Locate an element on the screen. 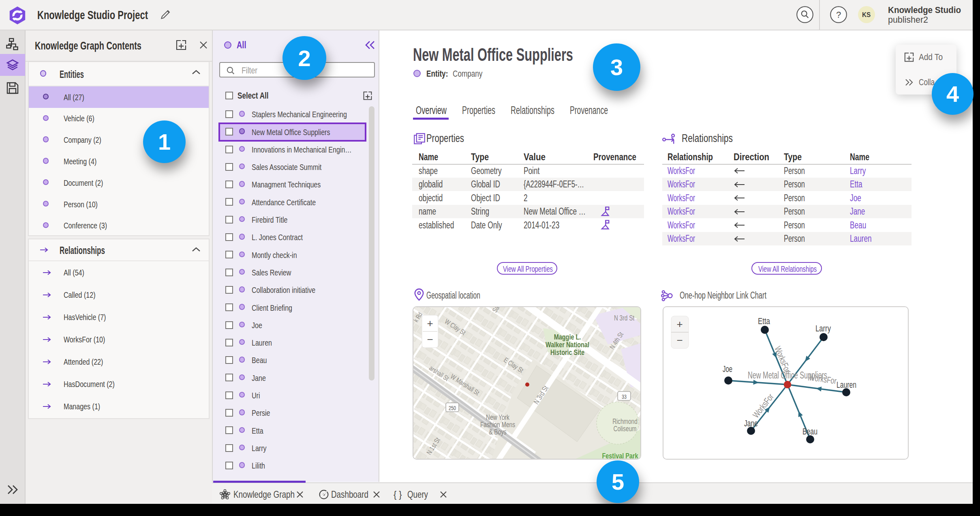  svg-text: Lauren is located at coordinates (846, 385).